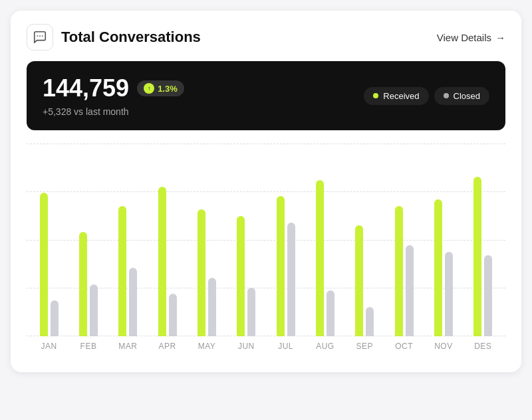  Describe the element at coordinates (443, 346) in the screenshot. I see `month-label: NOV` at that location.